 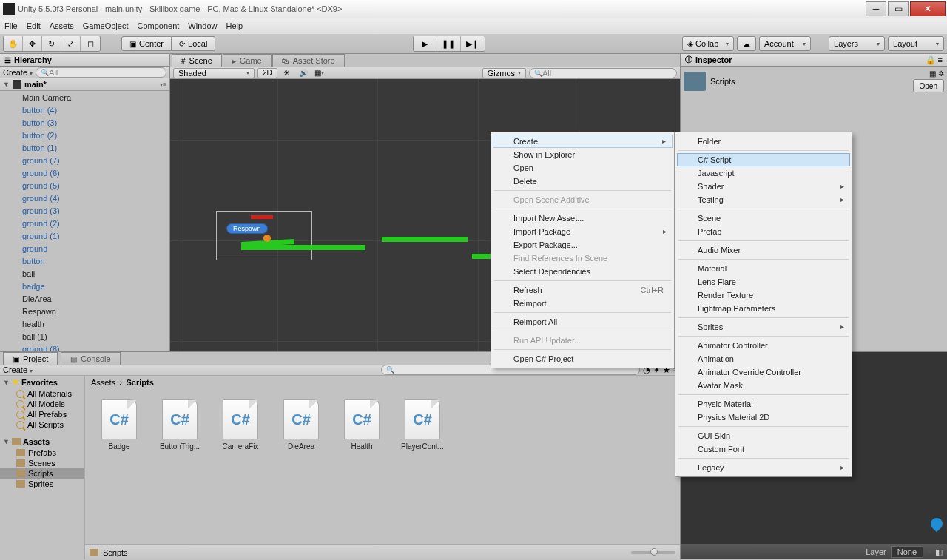 What do you see at coordinates (583, 232) in the screenshot?
I see `menu-item: Import Package` at bounding box center [583, 232].